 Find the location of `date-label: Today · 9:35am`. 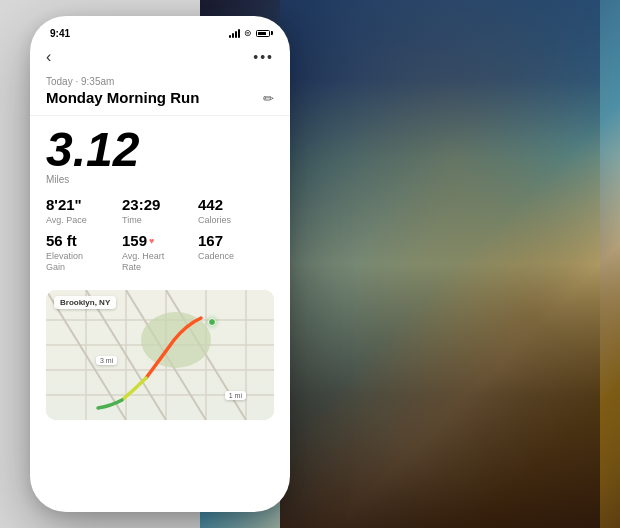

date-label: Today · 9:35am is located at coordinates (160, 82).